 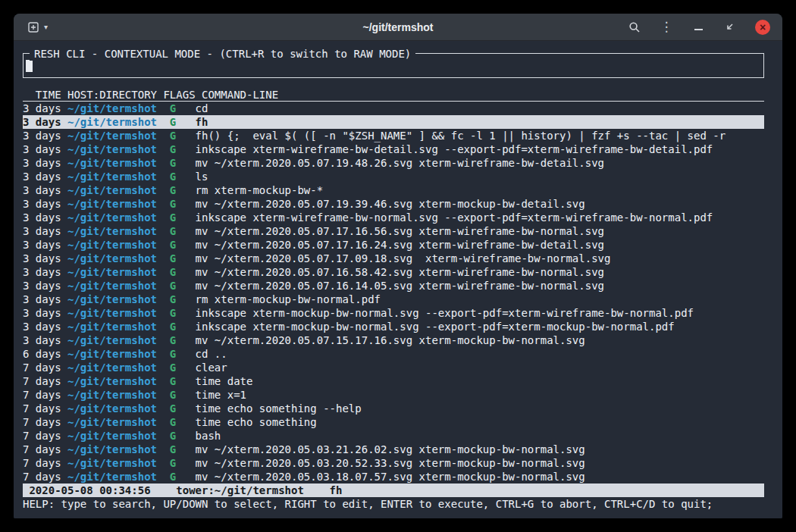 I want to click on restore-icon, so click(x=730, y=27).